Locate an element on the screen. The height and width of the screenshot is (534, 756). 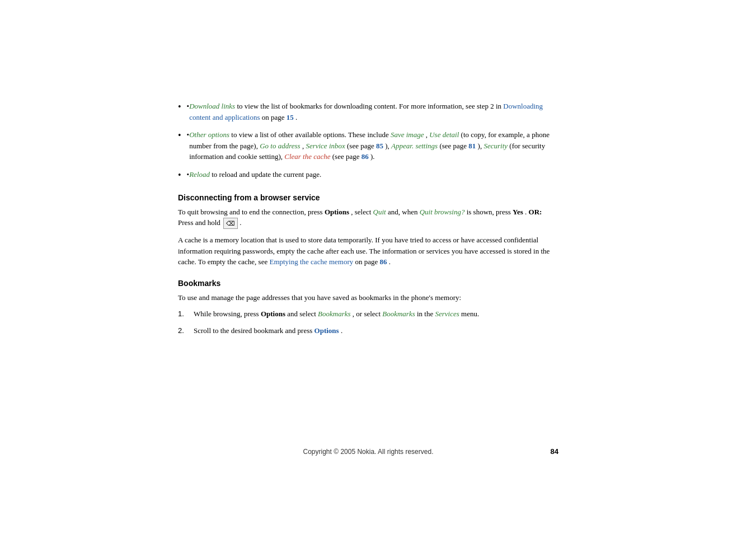
step1-menu: menu. is located at coordinates (470, 313).